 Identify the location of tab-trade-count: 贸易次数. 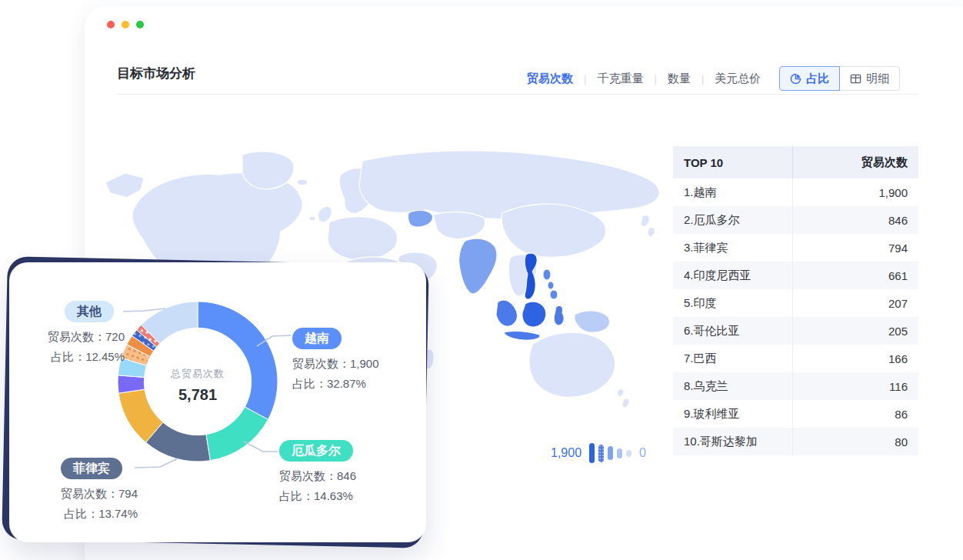
(550, 78).